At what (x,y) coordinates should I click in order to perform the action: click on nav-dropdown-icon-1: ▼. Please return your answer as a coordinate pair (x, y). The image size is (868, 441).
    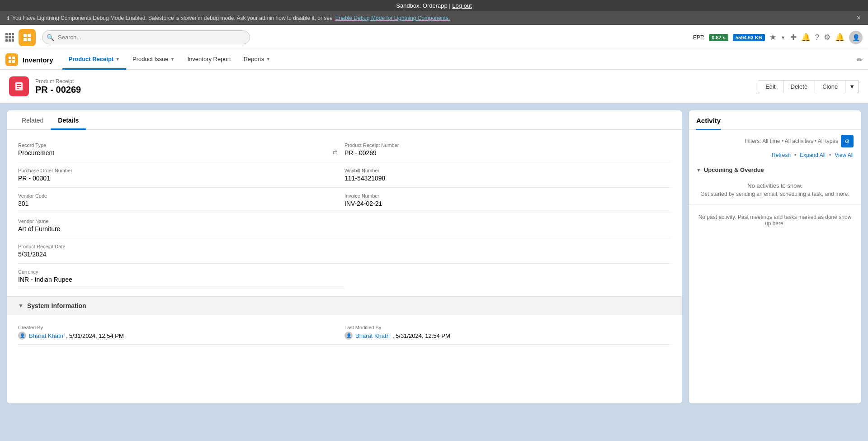
    Looking at the image, I should click on (173, 59).